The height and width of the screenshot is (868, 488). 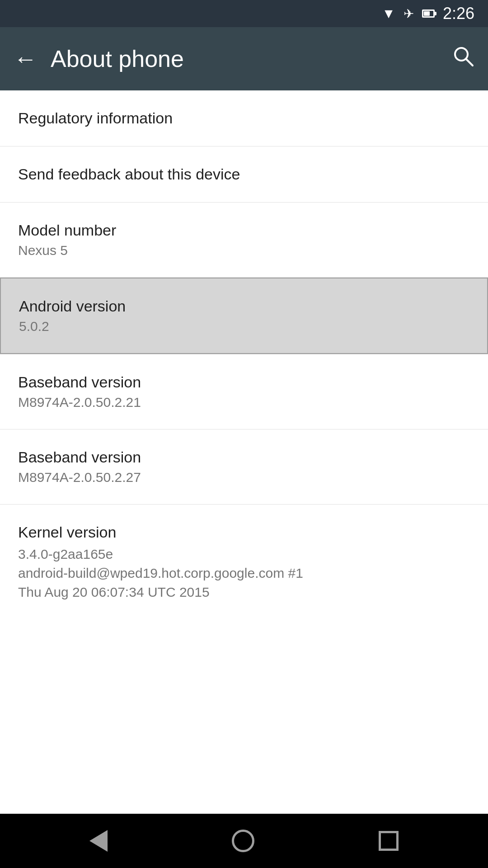 What do you see at coordinates (244, 59) in the screenshot?
I see `app-bar: ← About phone` at bounding box center [244, 59].